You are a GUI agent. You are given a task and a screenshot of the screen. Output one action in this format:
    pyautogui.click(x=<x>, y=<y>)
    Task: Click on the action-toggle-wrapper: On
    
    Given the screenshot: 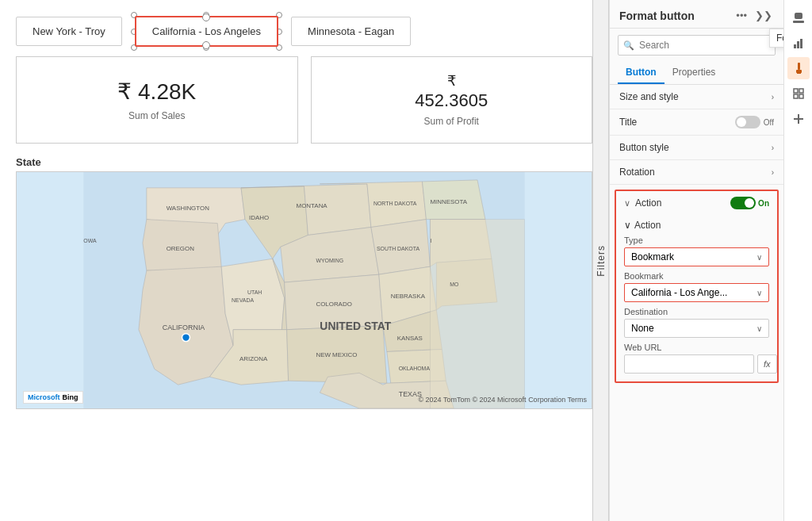 What is the action you would take?
    pyautogui.click(x=750, y=203)
    